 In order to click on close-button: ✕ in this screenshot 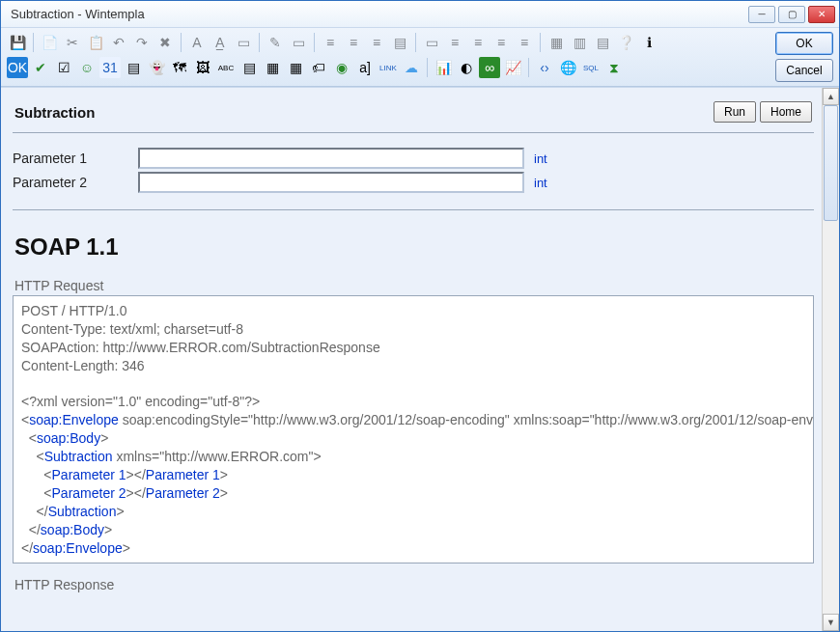, I will do `click(822, 14)`.